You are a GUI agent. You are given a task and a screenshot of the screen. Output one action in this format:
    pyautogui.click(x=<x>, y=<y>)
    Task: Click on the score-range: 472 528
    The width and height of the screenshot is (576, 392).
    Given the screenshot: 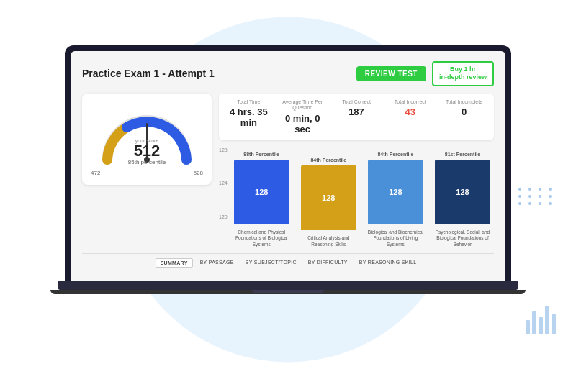 What is the action you would take?
    pyautogui.click(x=147, y=173)
    